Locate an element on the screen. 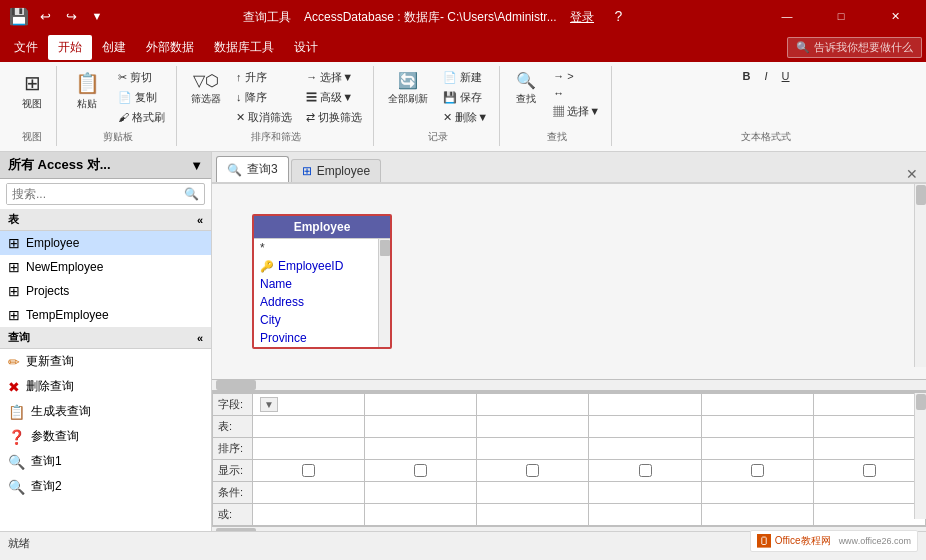 The image size is (926, 560). replace-btn: ↔ is located at coordinates (576, 93).